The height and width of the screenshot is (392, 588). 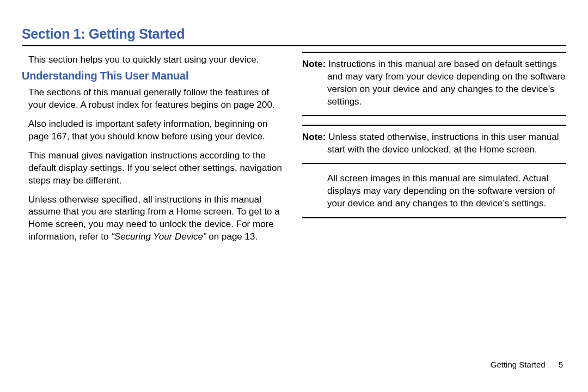 I want to click on cross-reference: “Securing Your Device”, so click(x=160, y=236).